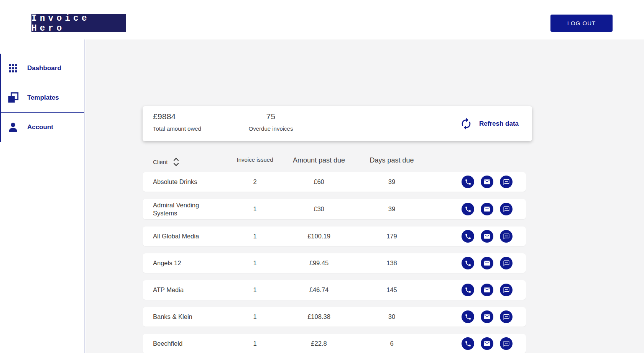 This screenshot has height=353, width=644. Describe the element at coordinates (255, 182) in the screenshot. I see `invoice-count: 2` at that location.